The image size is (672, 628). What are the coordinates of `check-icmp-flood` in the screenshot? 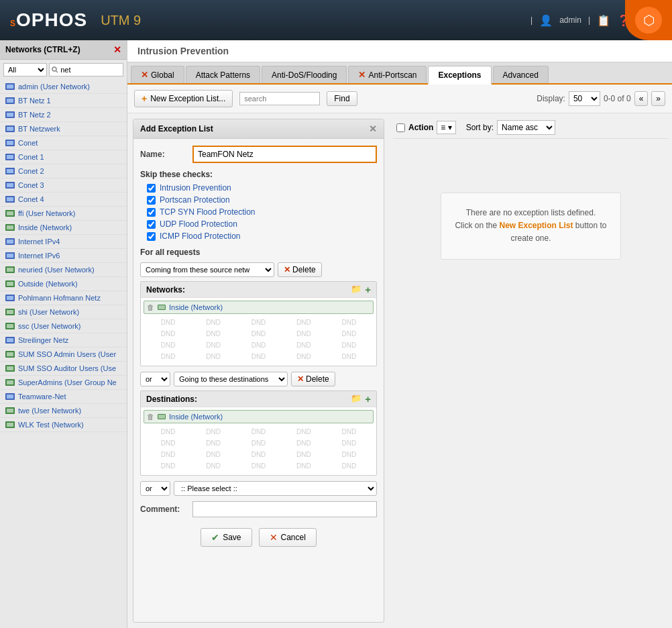 It's located at (152, 236).